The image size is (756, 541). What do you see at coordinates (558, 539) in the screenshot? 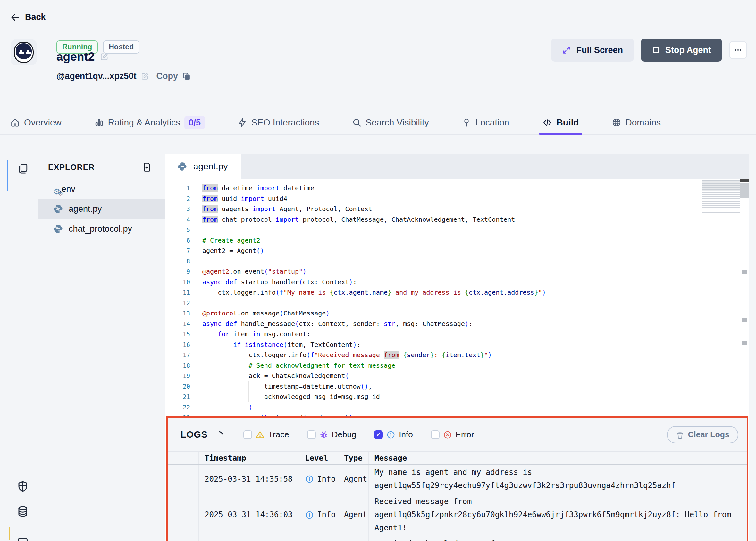
I see `log-message: Received acknowledgement from` at bounding box center [558, 539].